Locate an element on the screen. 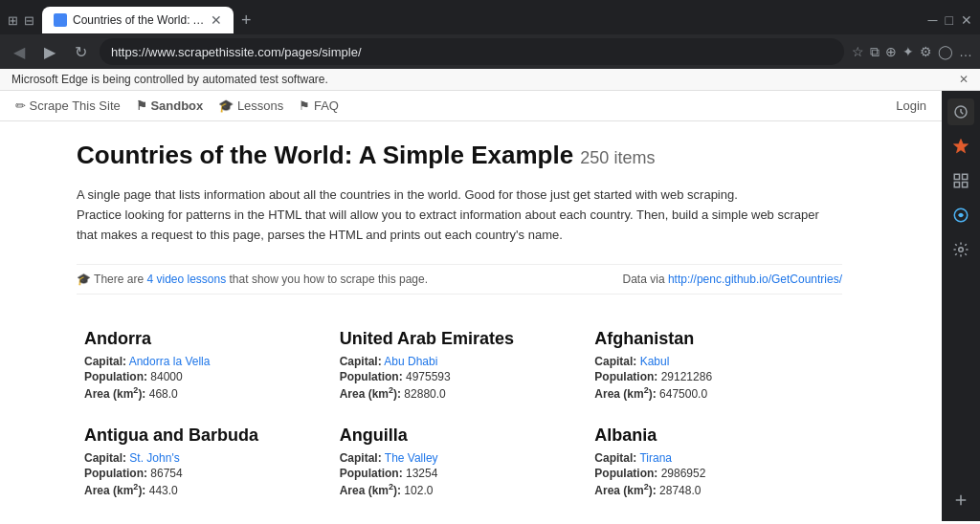  capital-link: Andorra la Vella is located at coordinates (170, 361).